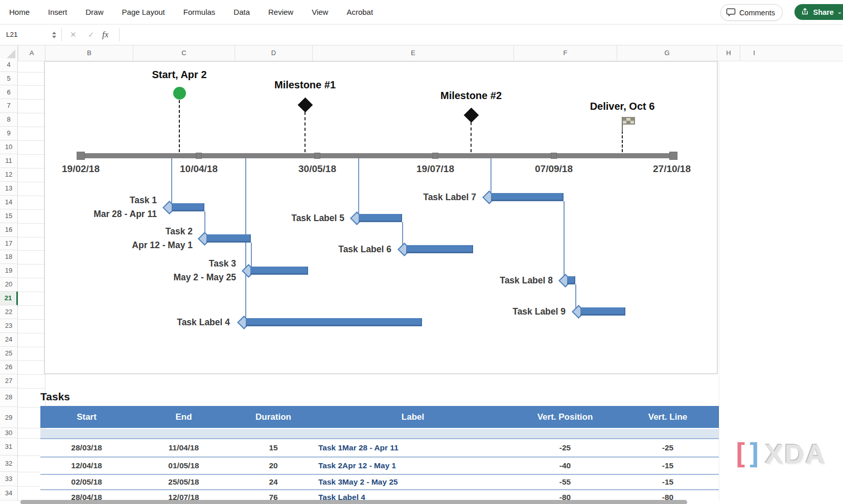 Image resolution: width=843 pixels, height=504 pixels. What do you see at coordinates (9, 326) in the screenshot?
I see `row-header-23: 23` at bounding box center [9, 326].